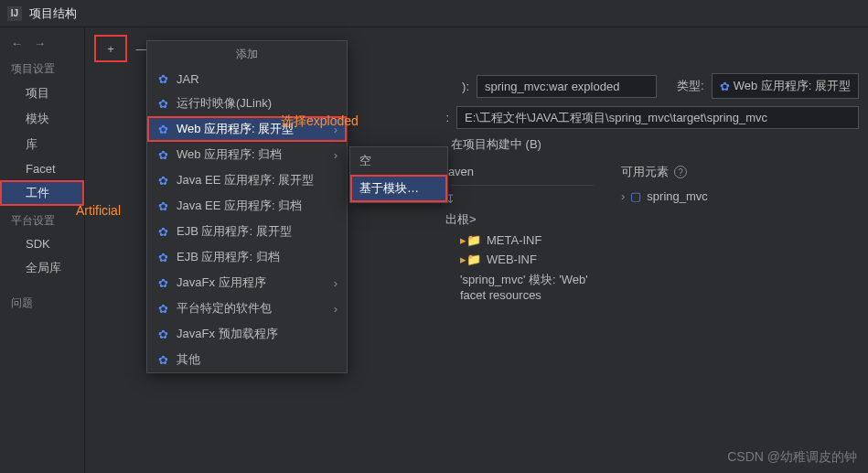 The image size is (868, 473). I want to click on dropdown-item-label: EJB 应用程序: 归档, so click(229, 257).